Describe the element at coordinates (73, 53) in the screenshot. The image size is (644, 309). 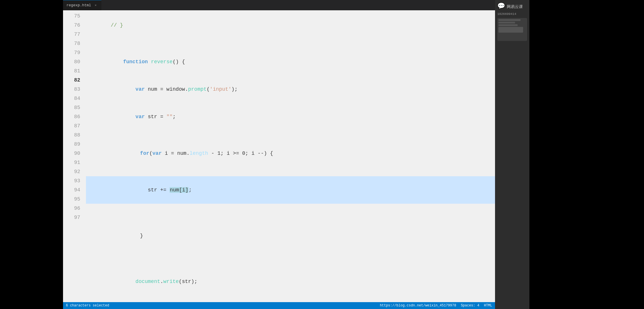
I see `line-num-79: 79` at that location.